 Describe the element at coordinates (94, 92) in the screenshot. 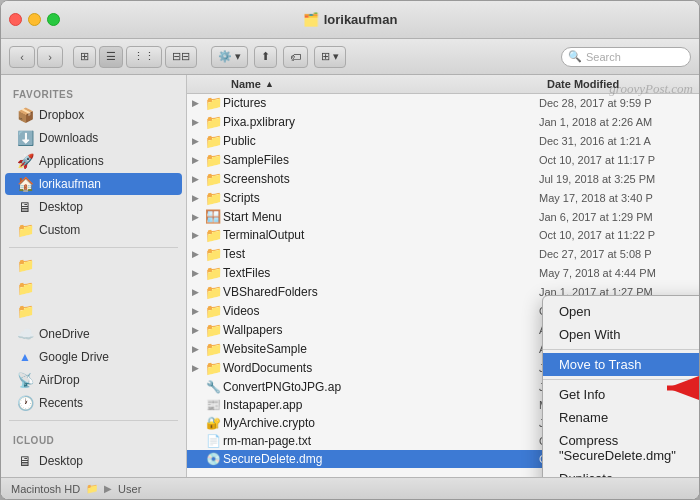

I see `favorites-label: Favorites` at that location.